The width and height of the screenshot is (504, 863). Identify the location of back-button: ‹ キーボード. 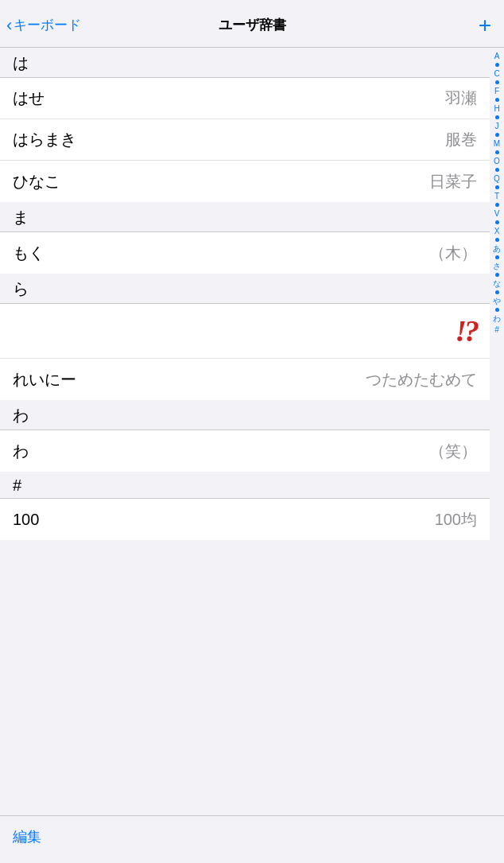
(44, 25).